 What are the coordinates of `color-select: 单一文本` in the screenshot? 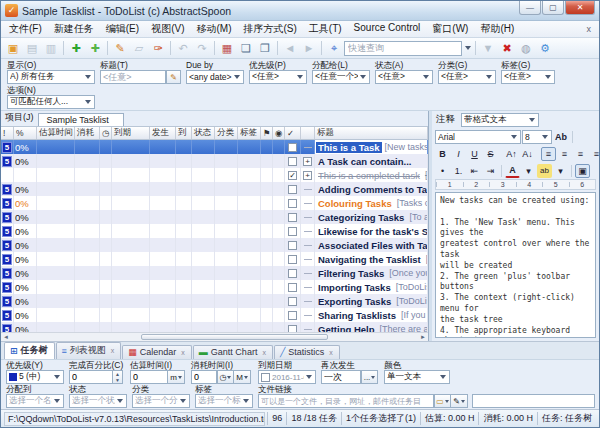 It's located at (417, 377).